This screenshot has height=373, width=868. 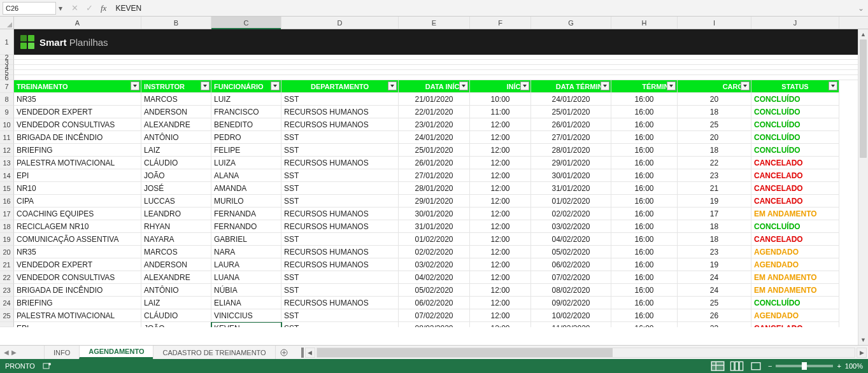 I want to click on table-cell: LUIZ, so click(x=246, y=99).